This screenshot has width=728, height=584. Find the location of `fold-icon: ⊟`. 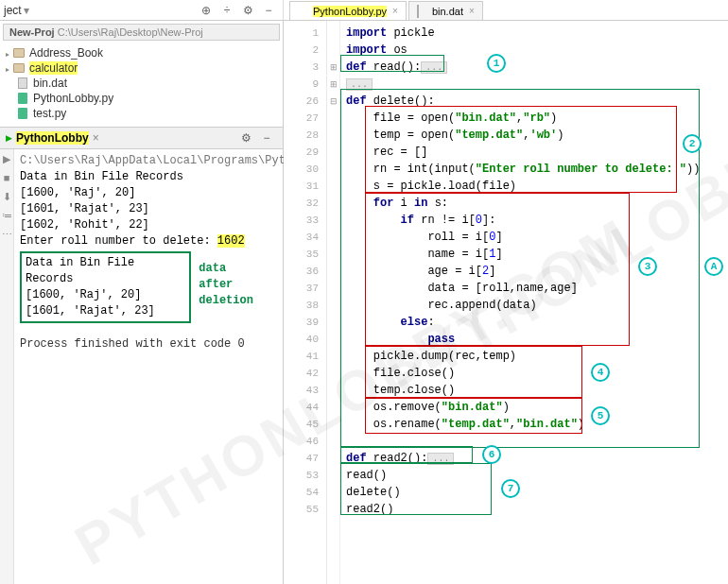

fold-icon: ⊟ is located at coordinates (333, 101).